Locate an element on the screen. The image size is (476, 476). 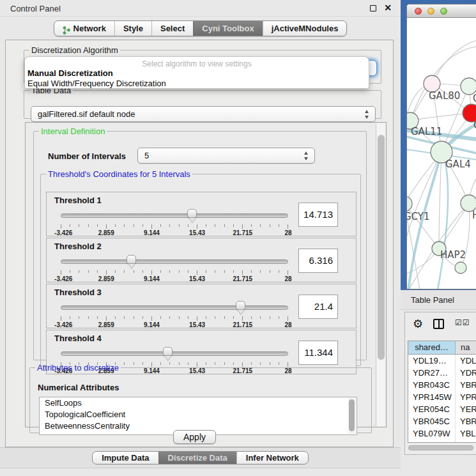
table-cell: YER0 is located at coordinates (466, 409).